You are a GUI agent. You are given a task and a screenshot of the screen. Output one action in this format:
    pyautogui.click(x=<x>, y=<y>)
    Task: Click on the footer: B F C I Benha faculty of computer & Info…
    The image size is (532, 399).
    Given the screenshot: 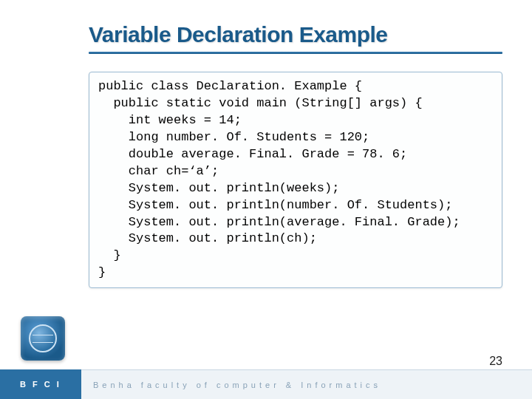 What is the action you would take?
    pyautogui.click(x=266, y=384)
    